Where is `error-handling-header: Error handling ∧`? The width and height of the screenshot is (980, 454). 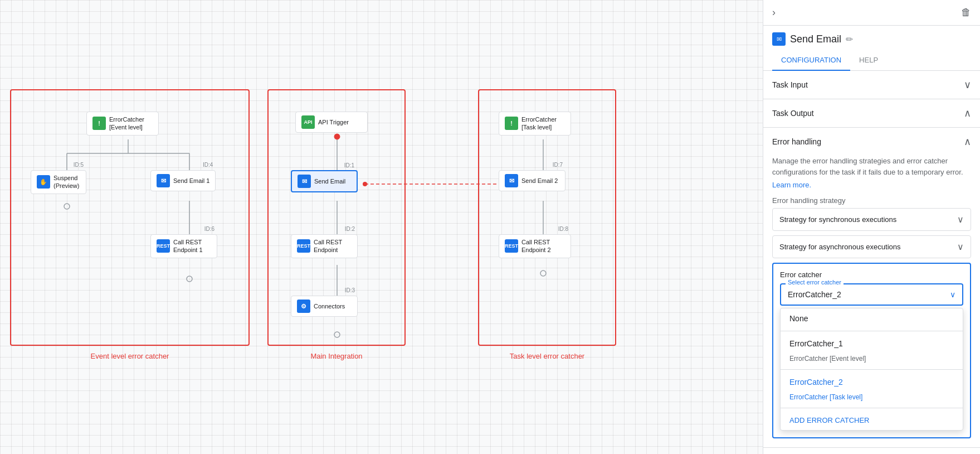
error-handling-header: Error handling ∧ is located at coordinates (871, 142).